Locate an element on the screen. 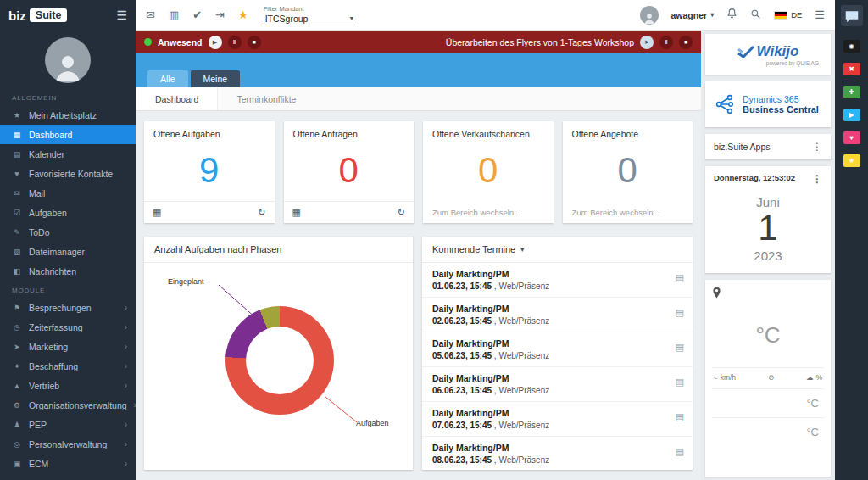 The height and width of the screenshot is (480, 868). task-pause-button: Ⅱ is located at coordinates (666, 42).